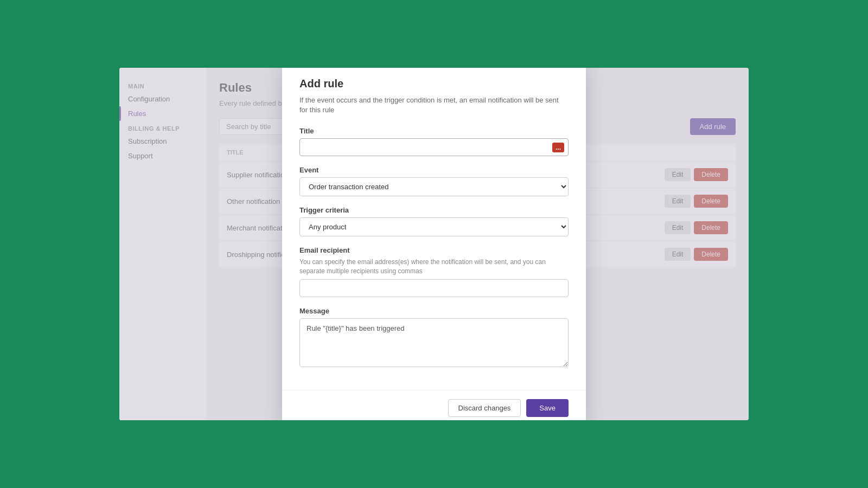  I want to click on event-select: Order transaction created, so click(434, 187).